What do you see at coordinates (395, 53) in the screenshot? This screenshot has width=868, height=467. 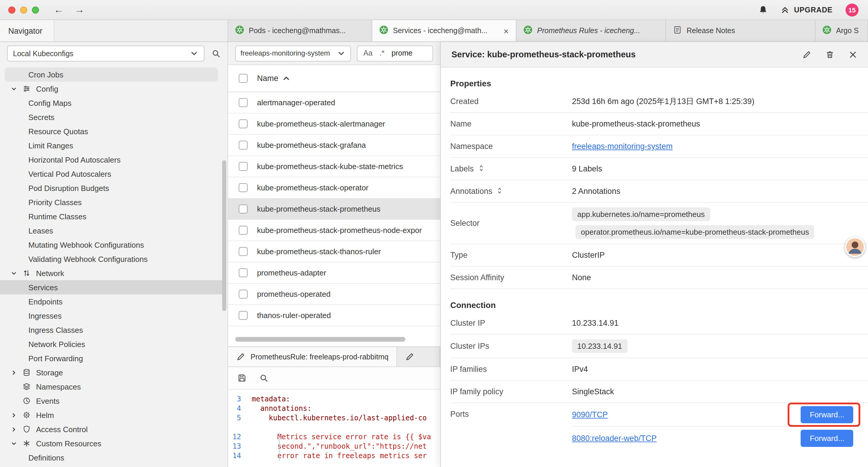 I see `table-search-input: Aa .* prome` at bounding box center [395, 53].